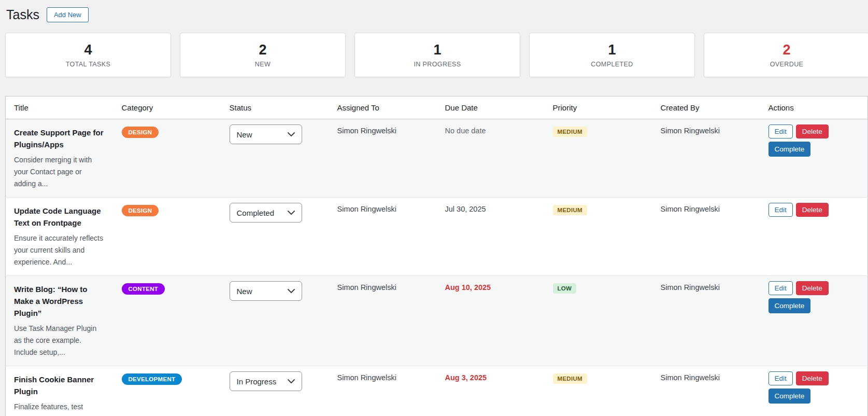 Image resolution: width=868 pixels, height=416 pixels. I want to click on table-row: Finish Cookie Banner Plugin Finalize fea…, so click(437, 391).